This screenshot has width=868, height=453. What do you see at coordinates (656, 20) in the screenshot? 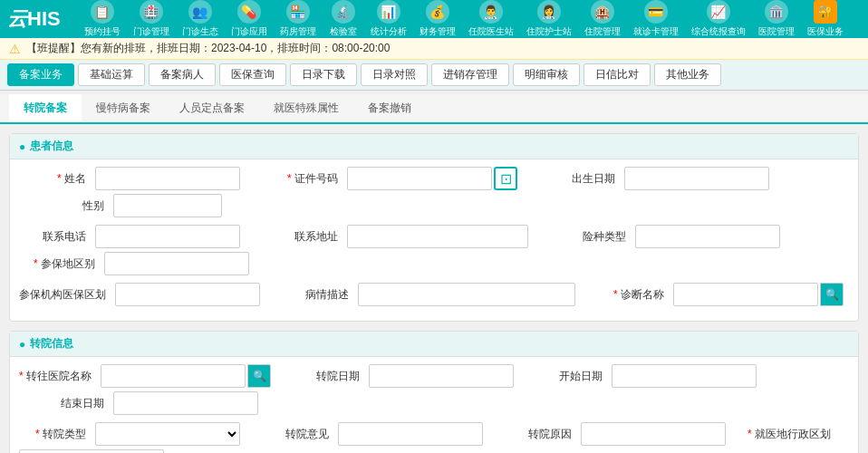
I see `nav-item-card: 💳 就诊卡管理` at bounding box center [656, 20].